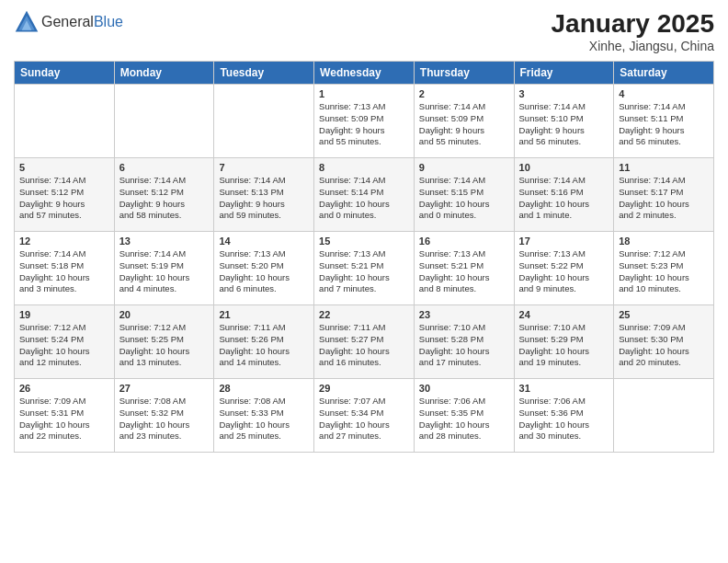 This screenshot has height=563, width=728. Describe the element at coordinates (464, 167) in the screenshot. I see `day-number: 9` at that location.